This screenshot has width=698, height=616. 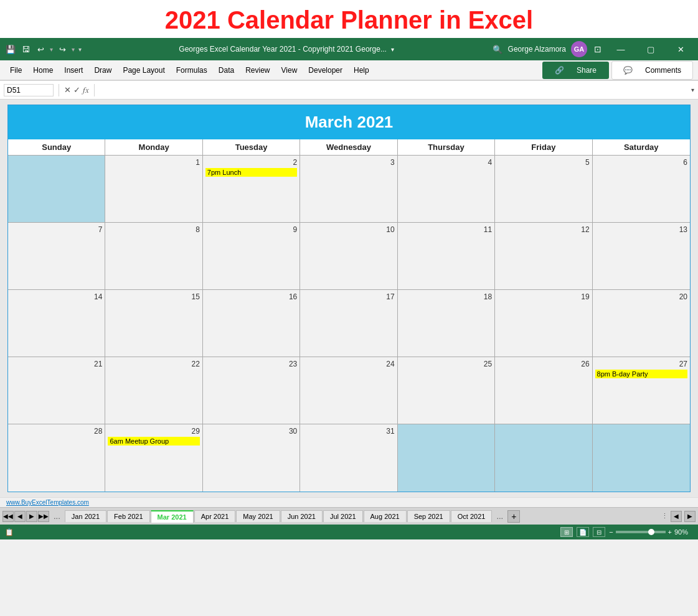 What do you see at coordinates (57, 516) in the screenshot?
I see `tabs-dots-left: ...` at bounding box center [57, 516].